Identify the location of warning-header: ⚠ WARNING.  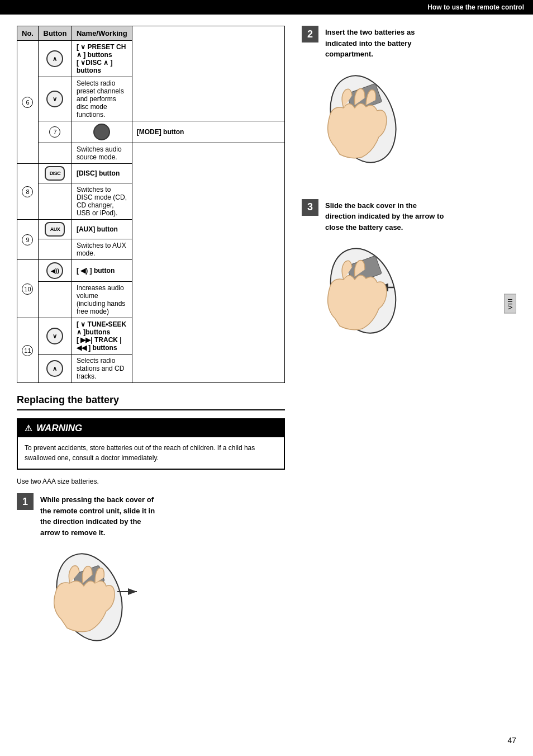
(151, 428).